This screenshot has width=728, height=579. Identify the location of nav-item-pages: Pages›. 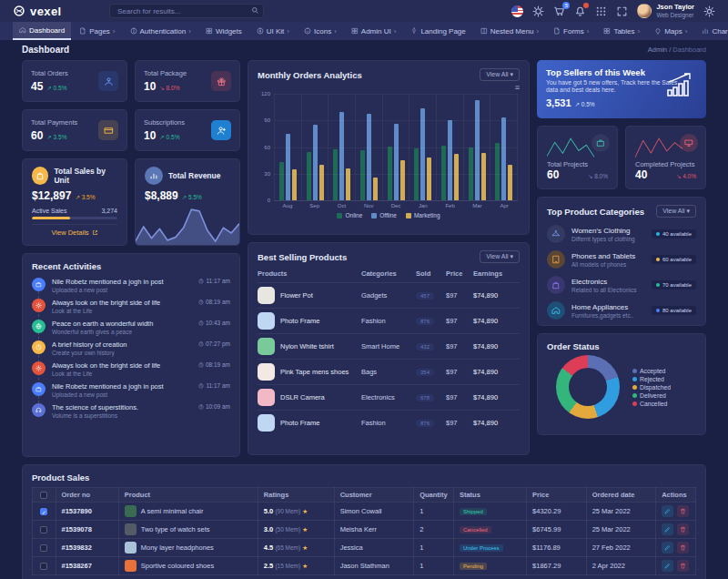
(96, 31).